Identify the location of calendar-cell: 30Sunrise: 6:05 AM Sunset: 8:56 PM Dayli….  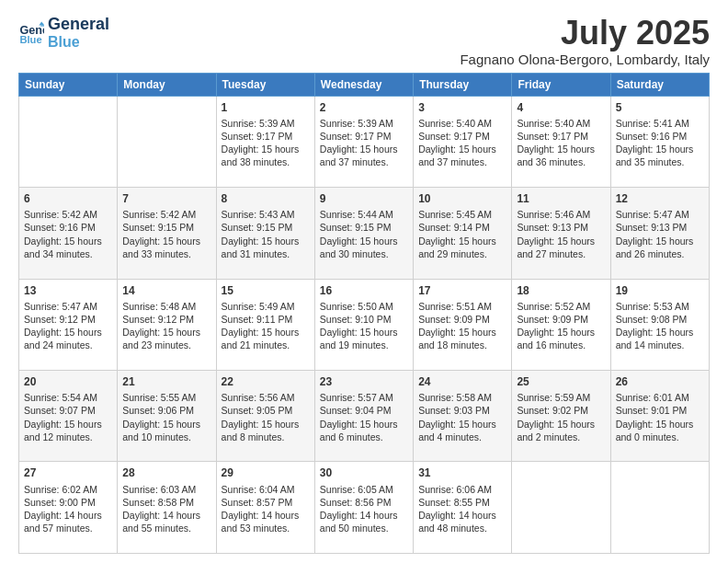
(364, 508).